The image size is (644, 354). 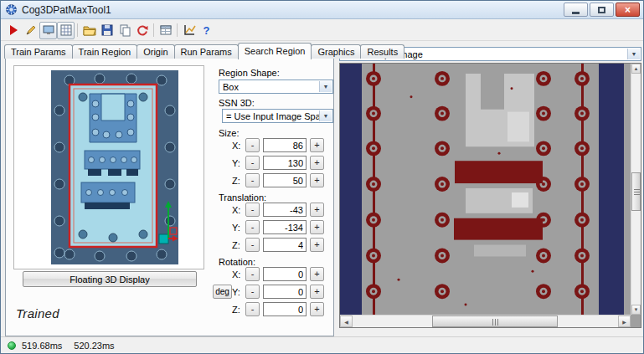 I want to click on rotation-z-decrement-button: -, so click(x=253, y=310).